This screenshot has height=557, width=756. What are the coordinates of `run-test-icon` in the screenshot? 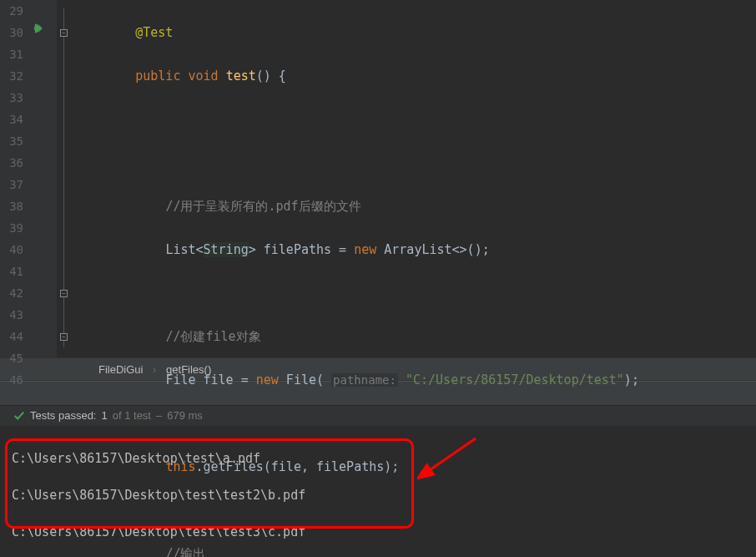 It's located at (38, 30).